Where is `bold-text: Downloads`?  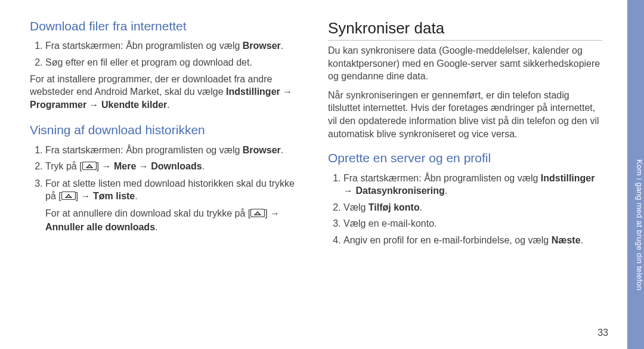
bold-text: Downloads is located at coordinates (177, 166).